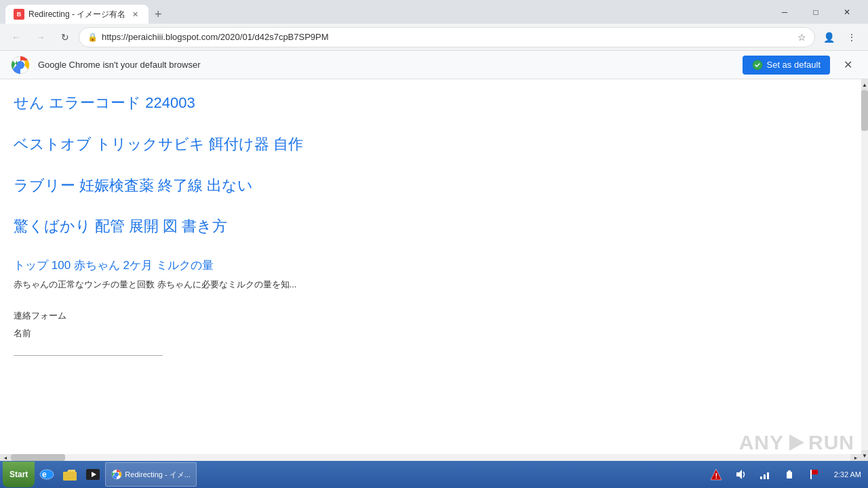 The image size is (868, 488). What do you see at coordinates (789, 474) in the screenshot?
I see `taskbar-security-icon` at bounding box center [789, 474].